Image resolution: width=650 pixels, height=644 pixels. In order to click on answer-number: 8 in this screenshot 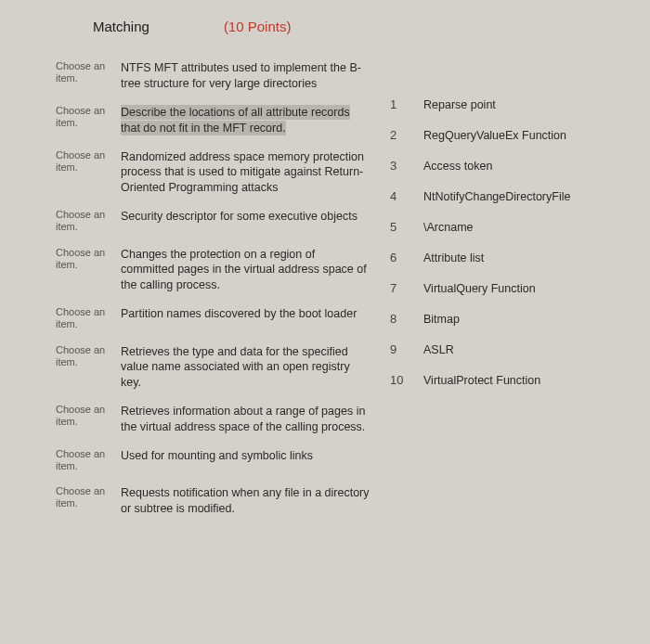, I will do `click(398, 319)`.